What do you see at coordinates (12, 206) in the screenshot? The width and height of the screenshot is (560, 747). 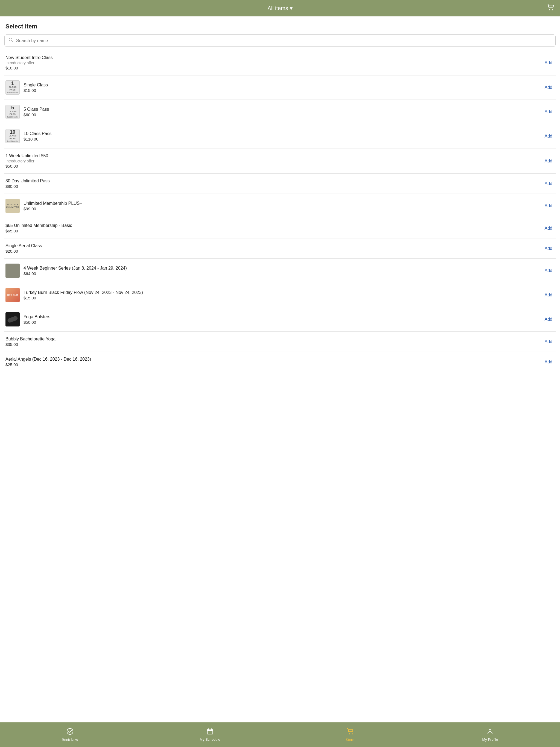 I see `item-thumbnail: MONTHLY UNLIMITED` at bounding box center [12, 206].